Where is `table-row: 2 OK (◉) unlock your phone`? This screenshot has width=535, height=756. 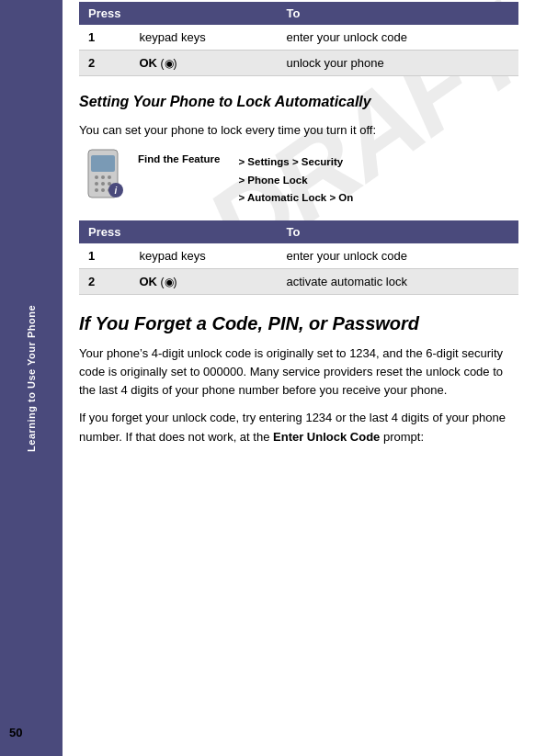 table-row: 2 OK (◉) unlock your phone is located at coordinates (299, 63).